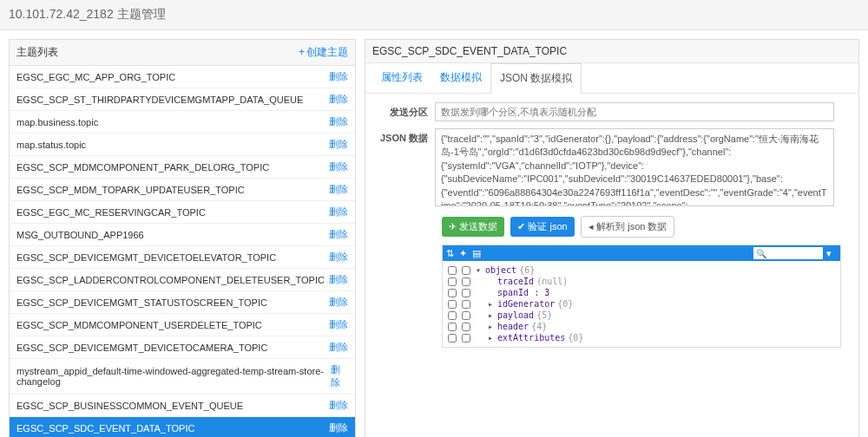 This screenshot has height=437, width=868. Describe the element at coordinates (539, 326) in the screenshot. I see `json-meta: {4}` at that location.